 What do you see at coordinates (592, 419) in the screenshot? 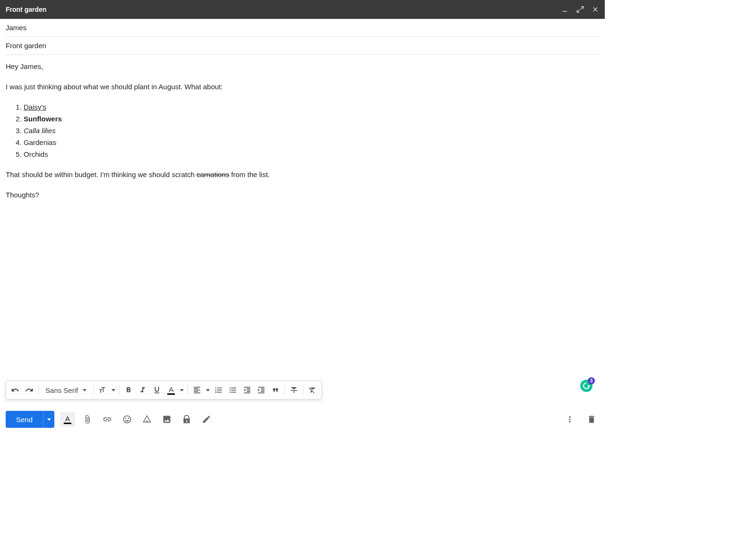
I see `discard-draft-icon` at bounding box center [592, 419].